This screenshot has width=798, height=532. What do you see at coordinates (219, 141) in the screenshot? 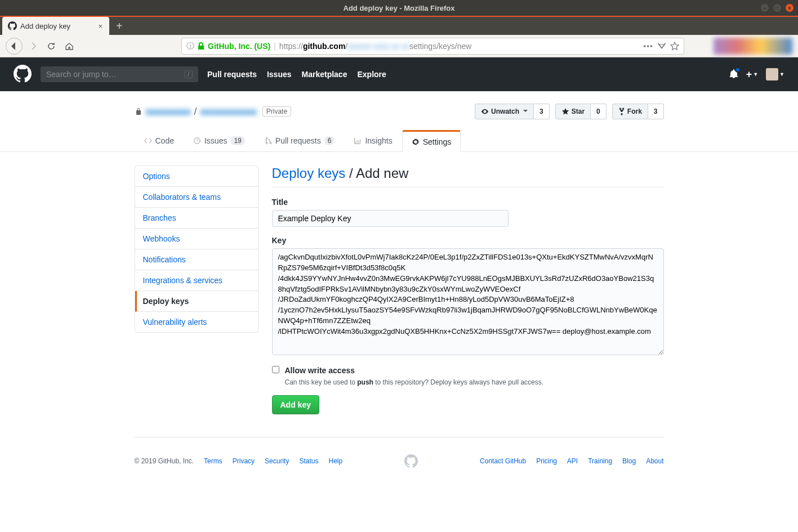
I see `tab-issues: Issues 19` at bounding box center [219, 141].